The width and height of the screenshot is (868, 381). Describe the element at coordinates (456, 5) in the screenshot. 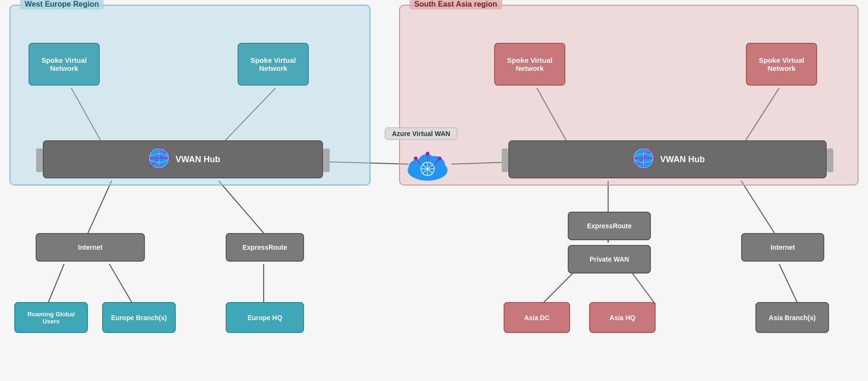

I see `region-asia-label: South East Asia region` at that location.